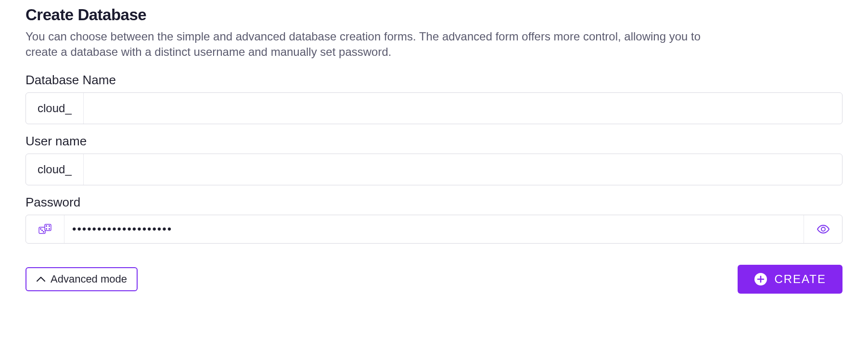 Image resolution: width=868 pixels, height=362 pixels. Describe the element at coordinates (377, 44) in the screenshot. I see `page-description: You can choose between the simple and ad…` at that location.